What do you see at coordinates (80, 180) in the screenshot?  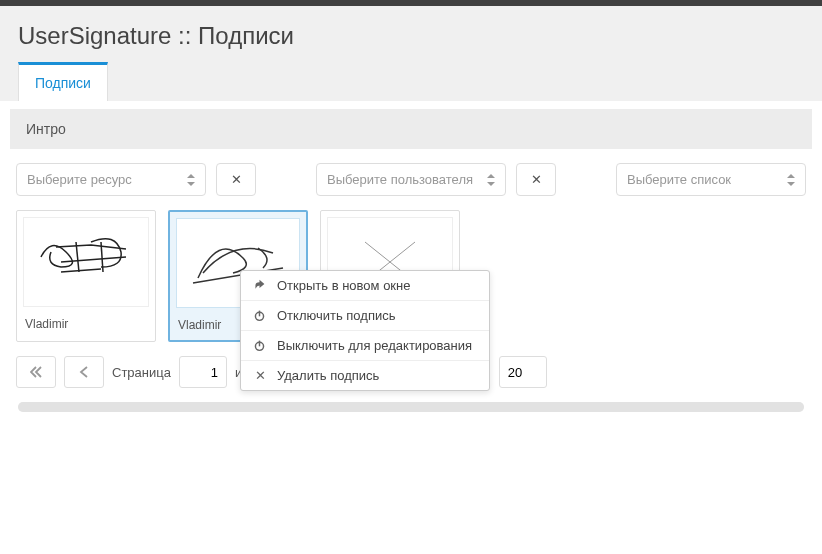 I see `resource-select-placeholder: Выберите ресурс` at bounding box center [80, 180].